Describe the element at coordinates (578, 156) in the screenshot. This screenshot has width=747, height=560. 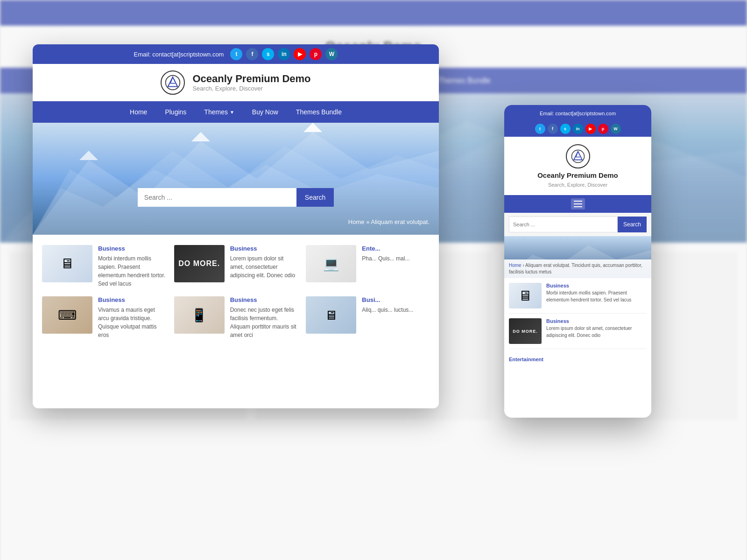
I see `mobile-logo-icon` at that location.